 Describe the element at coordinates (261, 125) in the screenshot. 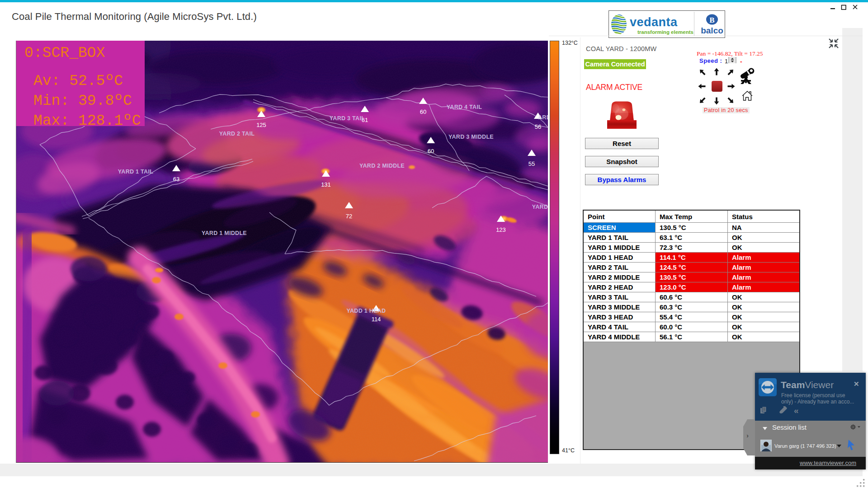

I see `svg-text: 125` at that location.